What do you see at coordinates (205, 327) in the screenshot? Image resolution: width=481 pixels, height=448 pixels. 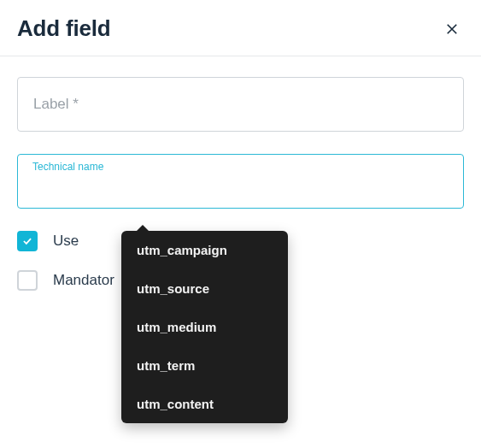 I see `technical-name-dropdown: utm_campaign utm_source utm_medium utm_t…` at bounding box center [205, 327].